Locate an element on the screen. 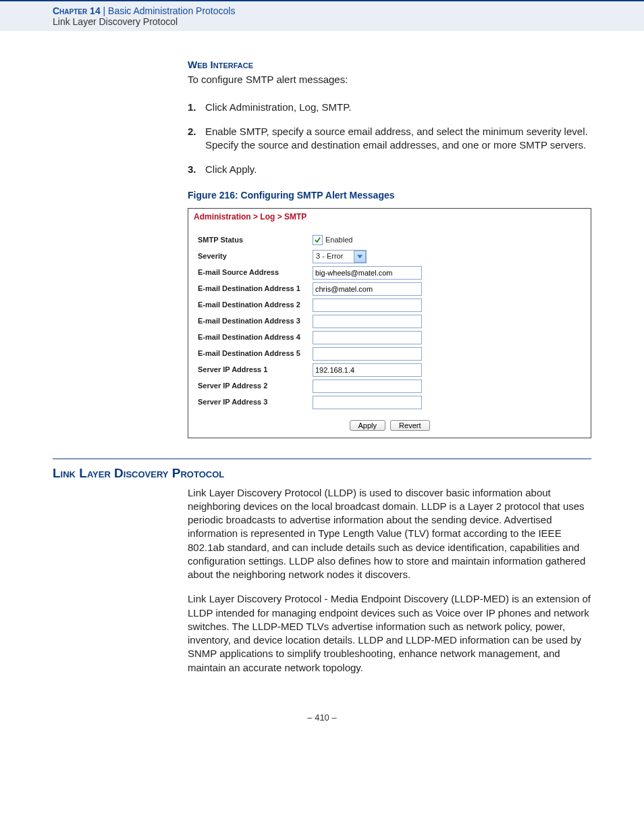 The image size is (644, 834). chapter-label: Chapter 14 is located at coordinates (77, 11).